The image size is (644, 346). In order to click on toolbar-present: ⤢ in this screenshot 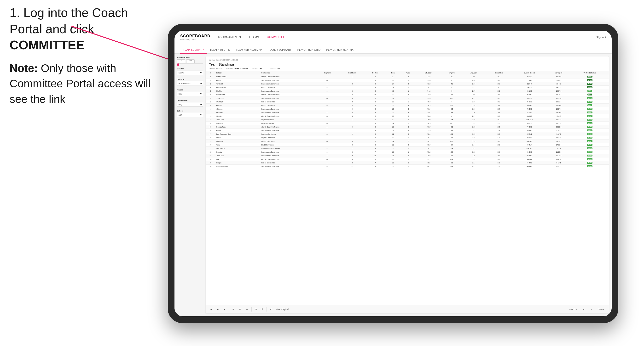, I will do `click(592, 310)`.